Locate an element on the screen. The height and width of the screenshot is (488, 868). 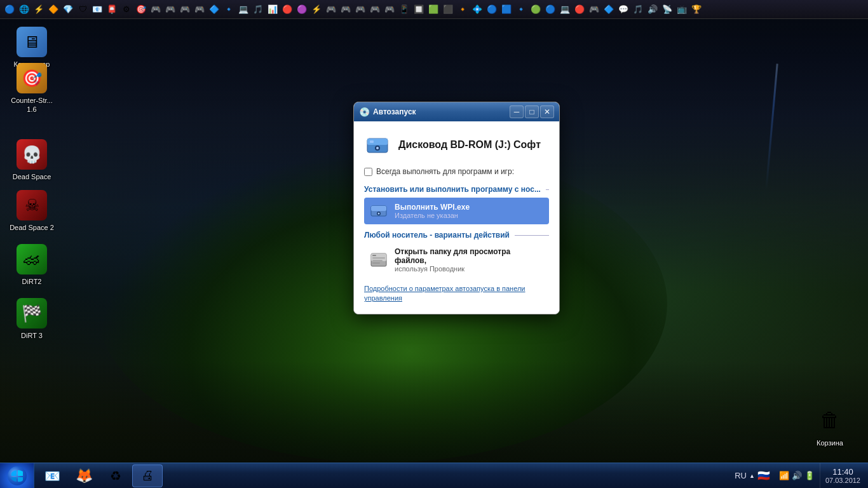
top-icon-37: 🟢 is located at coordinates (536, 10).